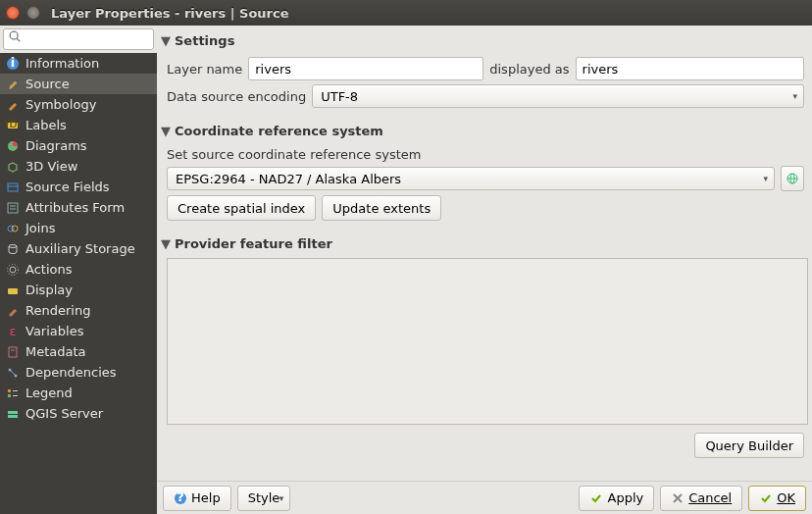 This screenshot has height=514, width=812. What do you see at coordinates (777, 498) in the screenshot?
I see `ok-button: OK` at bounding box center [777, 498].